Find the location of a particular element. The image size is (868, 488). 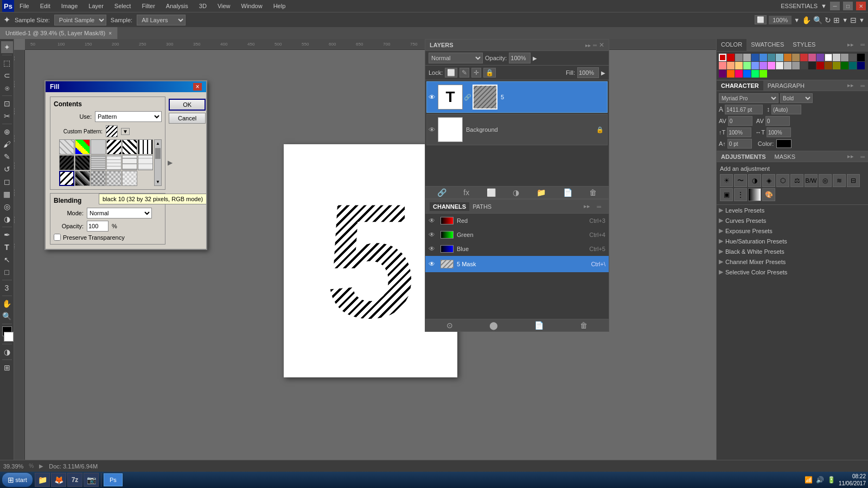

tab-close-button: × is located at coordinates (110, 34).